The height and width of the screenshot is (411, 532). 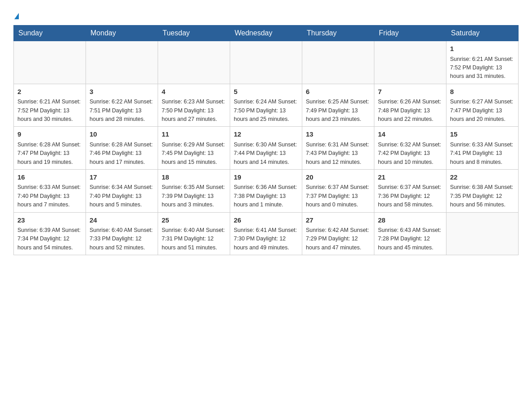 I want to click on day-info: Sunrise: 6:34 AM Sunset: 7:40 PM Dayligh…, so click(x=122, y=196).